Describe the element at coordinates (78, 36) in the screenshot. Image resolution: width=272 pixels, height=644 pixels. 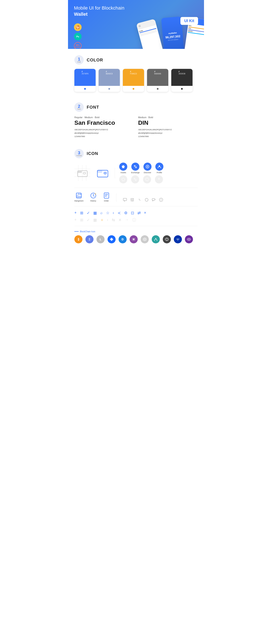
I see `hero-badges: Ps 60+ Screens` at that location.